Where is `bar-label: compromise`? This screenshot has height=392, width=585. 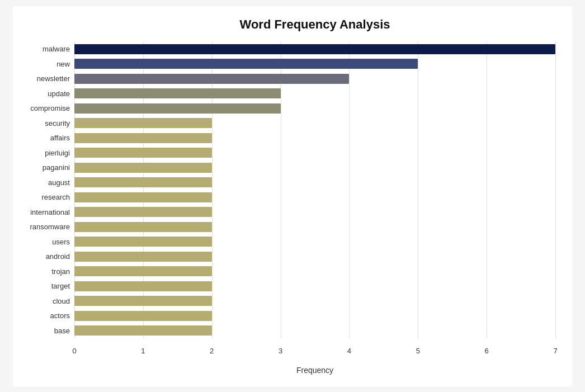
bar-label: compromise is located at coordinates (50, 108).